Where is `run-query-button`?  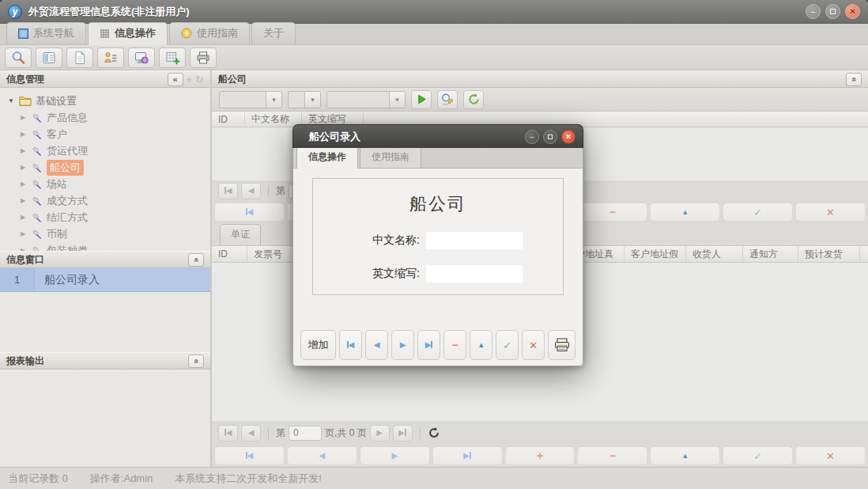 run-query-button is located at coordinates (421, 100).